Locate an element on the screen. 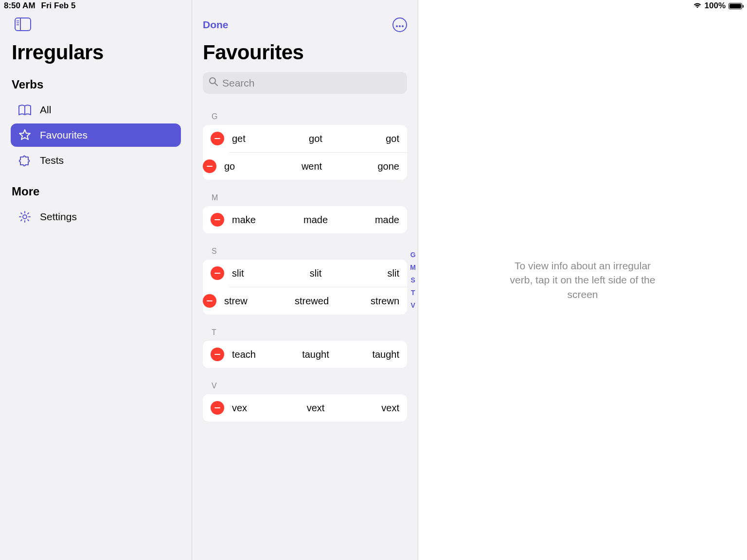  group-card: teachtaughttaught is located at coordinates (305, 354).